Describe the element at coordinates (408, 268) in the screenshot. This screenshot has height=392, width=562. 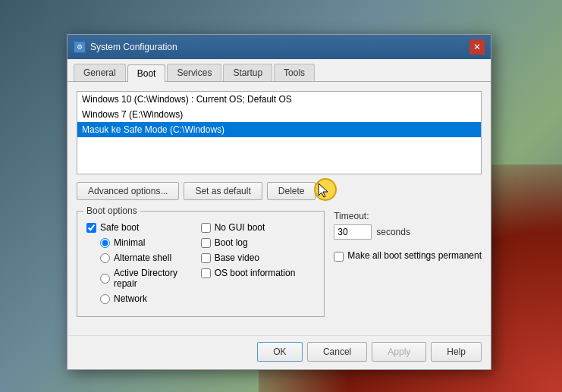
I see `timeout-section: Timeout: seconds Make all boot settings …` at that location.